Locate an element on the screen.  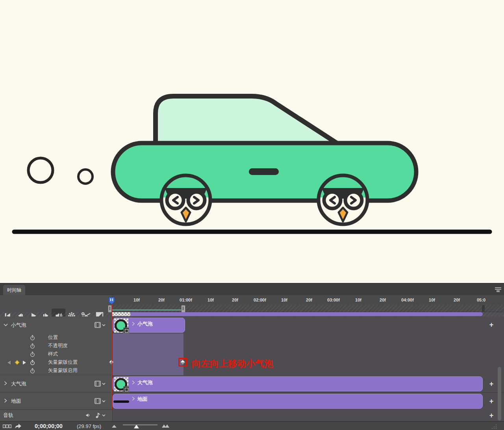
audio-track-label: 音轨 is located at coordinates (8, 415).